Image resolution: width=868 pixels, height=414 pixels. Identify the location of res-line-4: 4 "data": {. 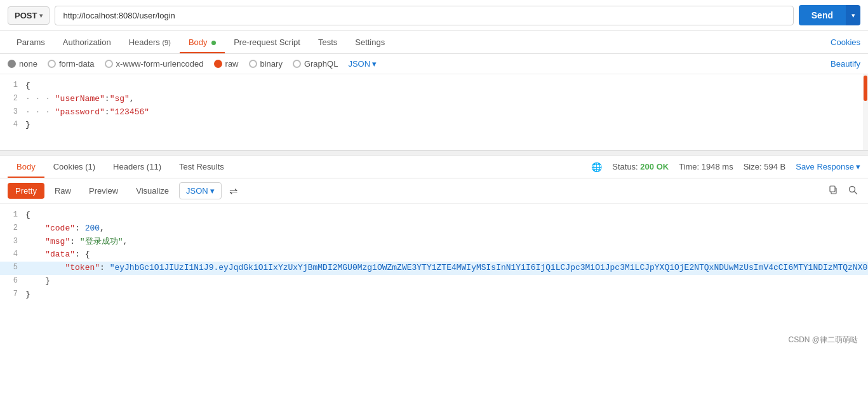
(434, 255).